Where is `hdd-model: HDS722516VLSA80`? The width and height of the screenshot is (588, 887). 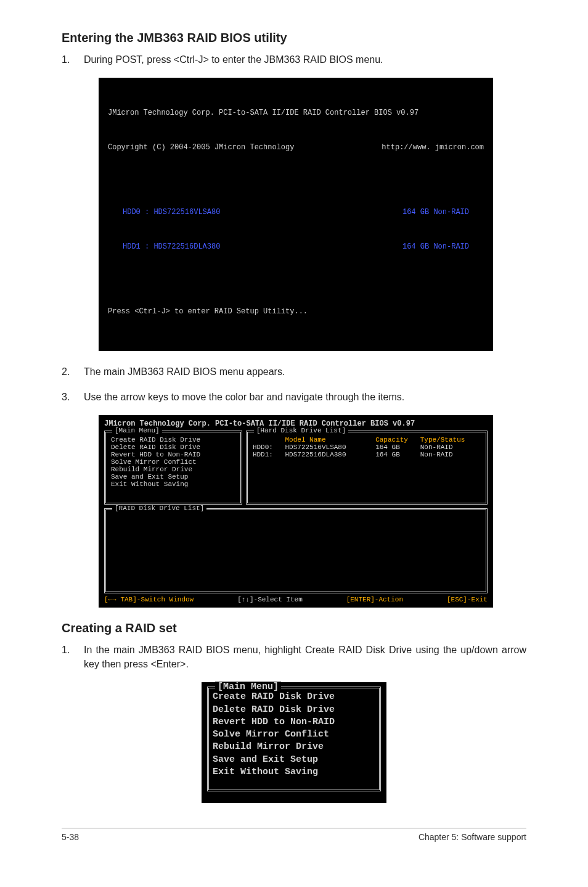
hdd-model: HDS722516VLSA80 is located at coordinates (329, 447).